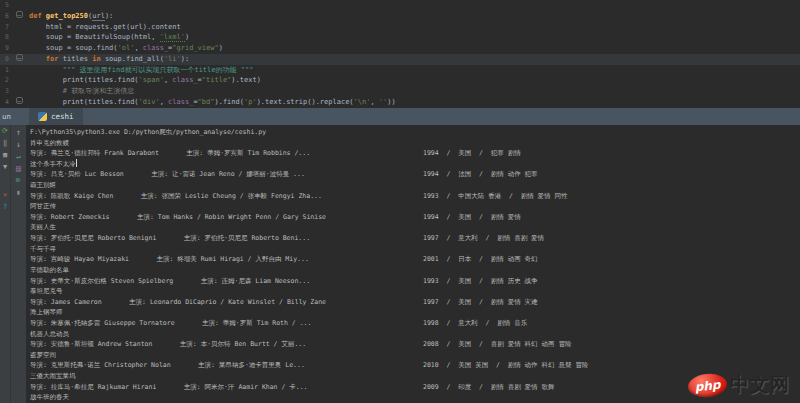 This screenshot has width=800, height=403. I want to click on hide-window-icon: ▼, so click(5, 168).